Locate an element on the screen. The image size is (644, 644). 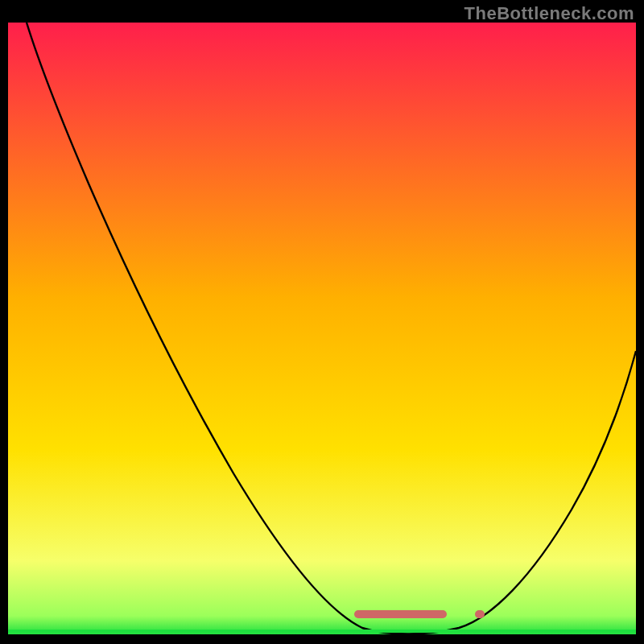
watermark-text: TheBottleneck.com is located at coordinates (549, 14).